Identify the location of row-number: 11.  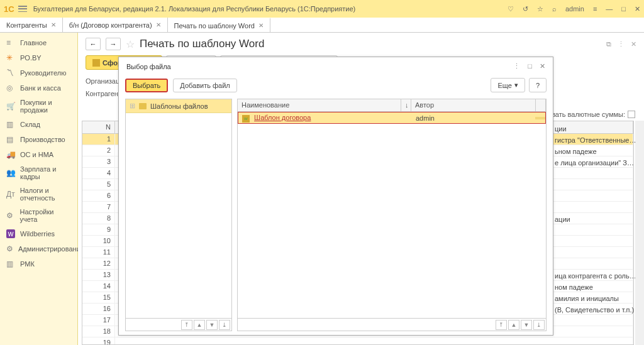
(99, 253).